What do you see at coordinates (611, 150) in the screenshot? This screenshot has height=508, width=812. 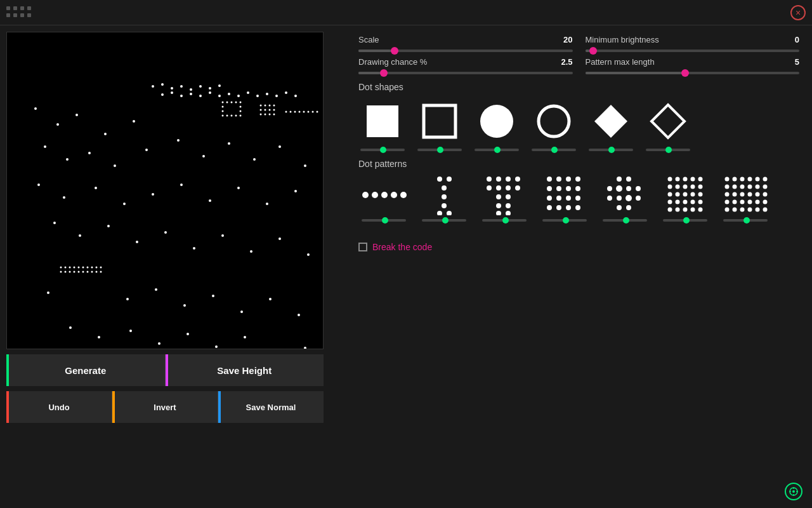 I see `filled-diamond-slider` at bounding box center [611, 150].